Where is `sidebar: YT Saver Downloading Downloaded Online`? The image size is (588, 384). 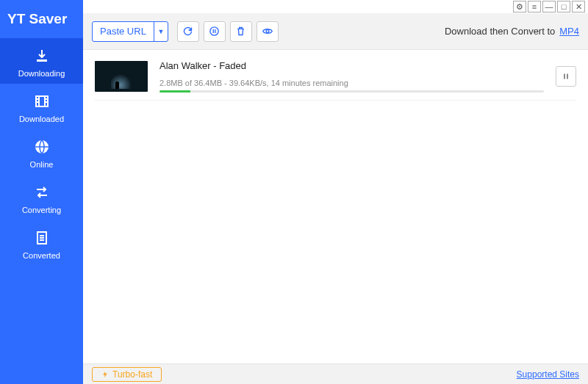
sidebar: YT Saver Downloading Downloaded Online is located at coordinates (41, 192).